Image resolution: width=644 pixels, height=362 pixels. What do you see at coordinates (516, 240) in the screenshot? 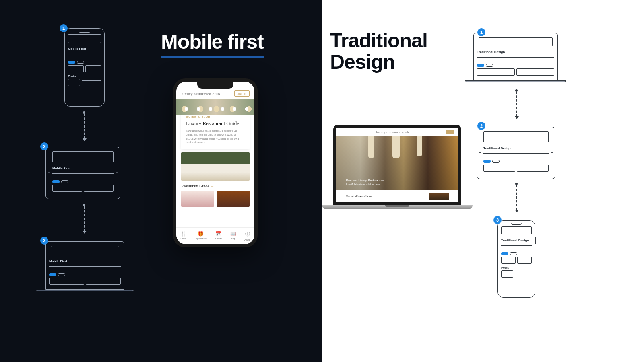
I see `wireframe-label-phone-r: Traditional Design` at bounding box center [516, 240].